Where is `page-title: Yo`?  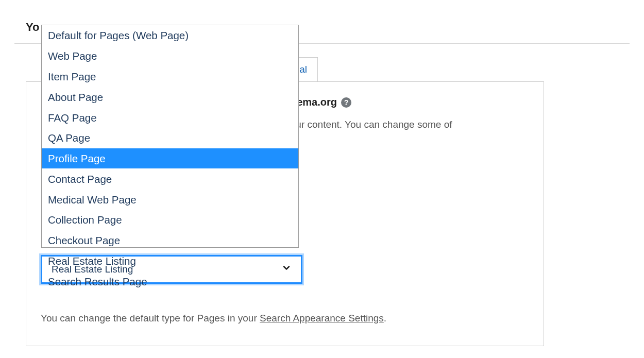
page-title: Yo is located at coordinates (32, 27).